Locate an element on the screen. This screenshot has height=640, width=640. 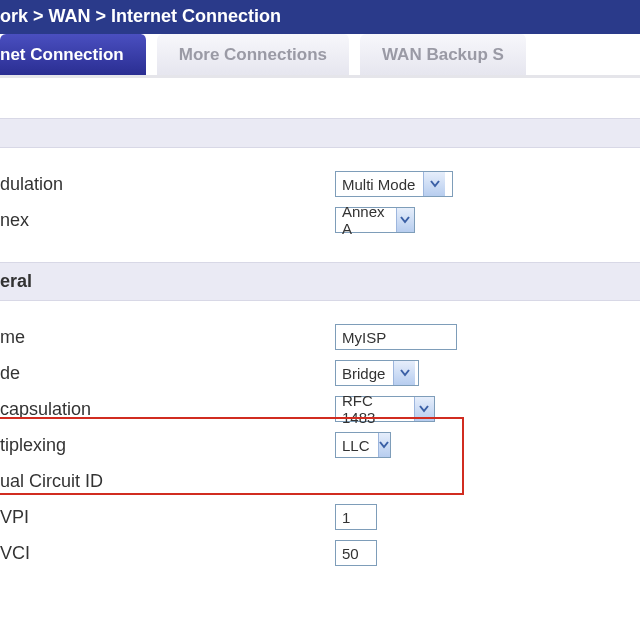
tab-label: net Connection is located at coordinates (62, 55).